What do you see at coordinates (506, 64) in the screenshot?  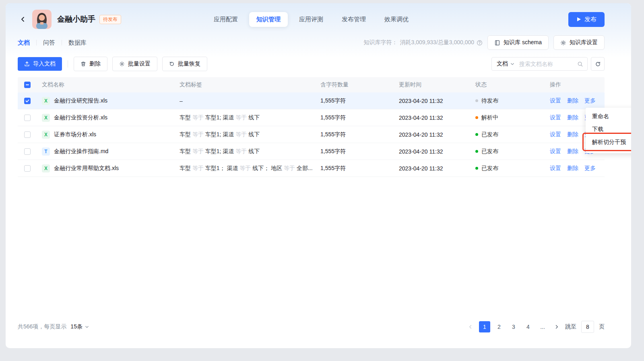 I see `doc-type-select: 文档` at bounding box center [506, 64].